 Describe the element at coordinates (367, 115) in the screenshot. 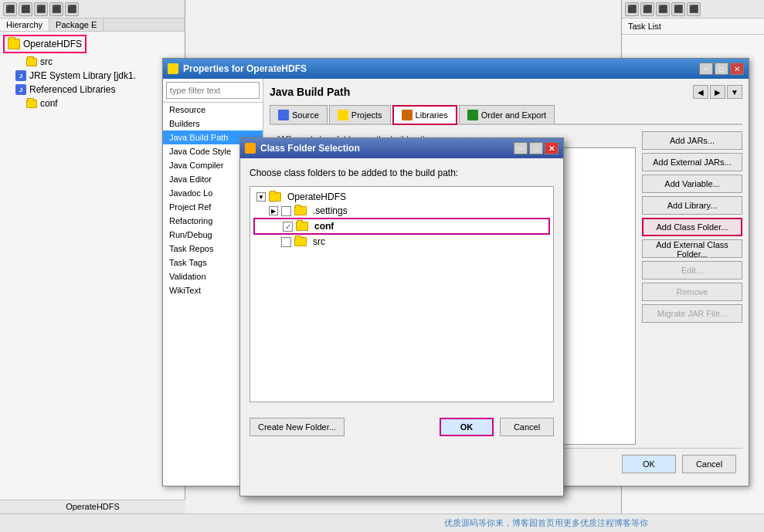

I see `projects-tab-label: Projects` at that location.